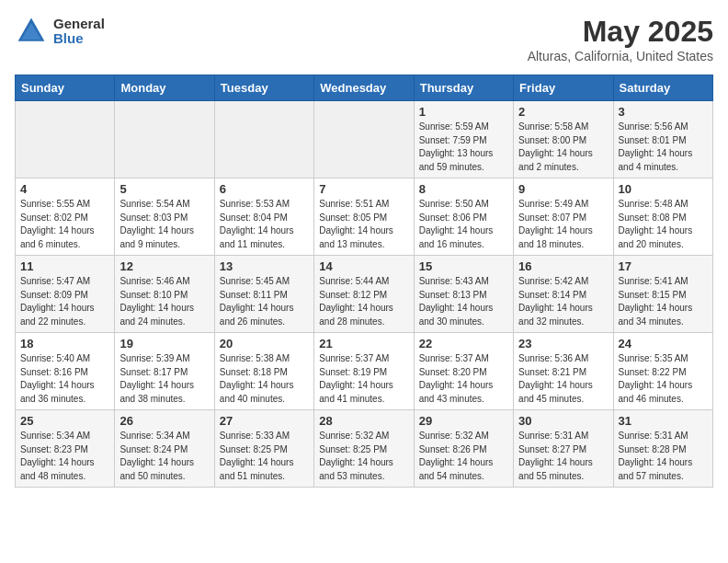 This screenshot has width=728, height=563. What do you see at coordinates (364, 294) in the screenshot?
I see `calendar-cell: 14Sunrise: 5:44 AMSunset: 8:12 PMDayligh…` at bounding box center [364, 294].